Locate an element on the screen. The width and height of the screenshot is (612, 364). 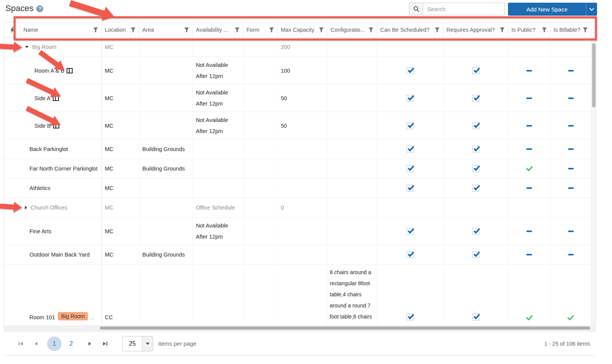
room-divider-icon is located at coordinates (56, 126).